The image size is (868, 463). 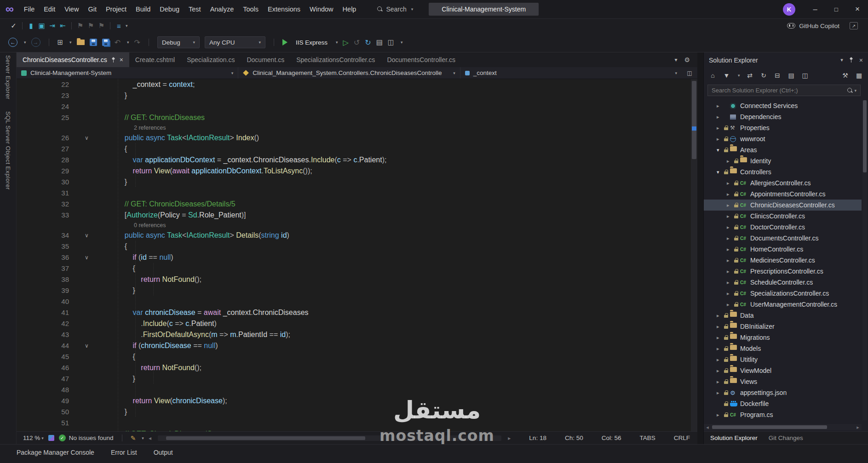 I want to click on bookmark-prev-icon: ⚑, so click(x=91, y=26).